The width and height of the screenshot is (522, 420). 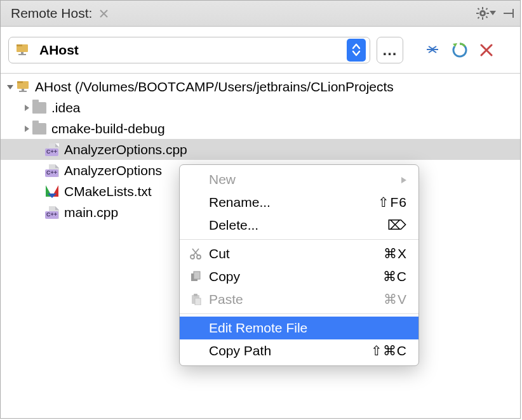 I want to click on tree-root: AHost (/Volumes/BOOTCAMP/Users/jetbrains…, so click(x=260, y=86).